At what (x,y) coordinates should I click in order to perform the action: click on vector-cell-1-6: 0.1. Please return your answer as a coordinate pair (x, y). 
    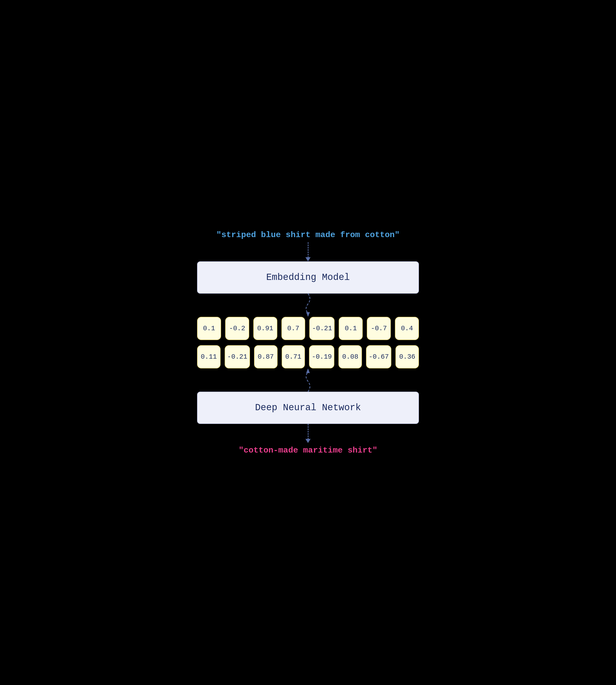
    Looking at the image, I should click on (351, 328).